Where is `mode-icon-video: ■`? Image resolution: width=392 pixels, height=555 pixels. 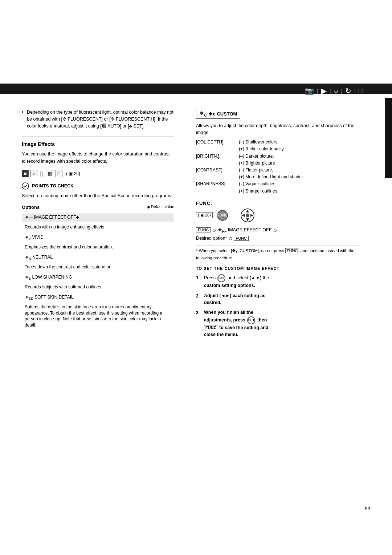
mode-icon-video: ■ is located at coordinates (25, 174).